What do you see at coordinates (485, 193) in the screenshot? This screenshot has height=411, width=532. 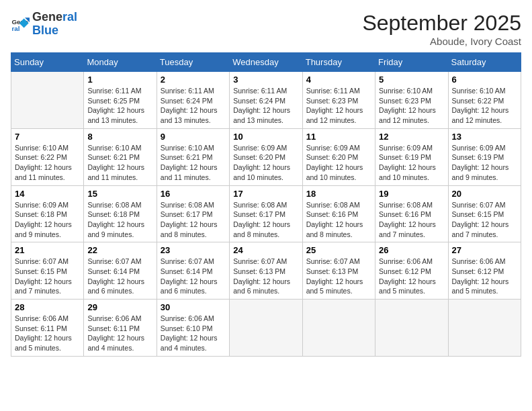 I see `day-number: 20` at bounding box center [485, 193].